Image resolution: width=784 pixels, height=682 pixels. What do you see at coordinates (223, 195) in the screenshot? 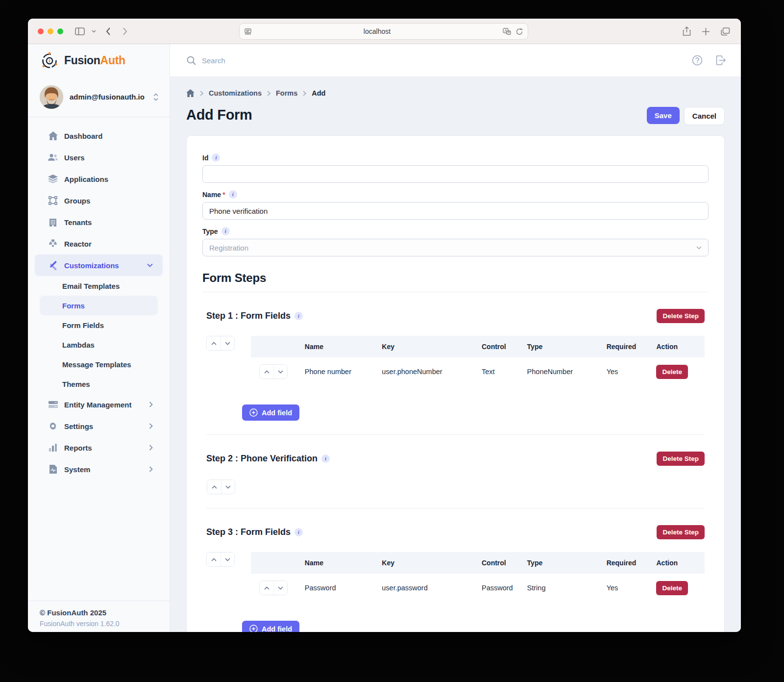
I see `required-mark: *` at bounding box center [223, 195].